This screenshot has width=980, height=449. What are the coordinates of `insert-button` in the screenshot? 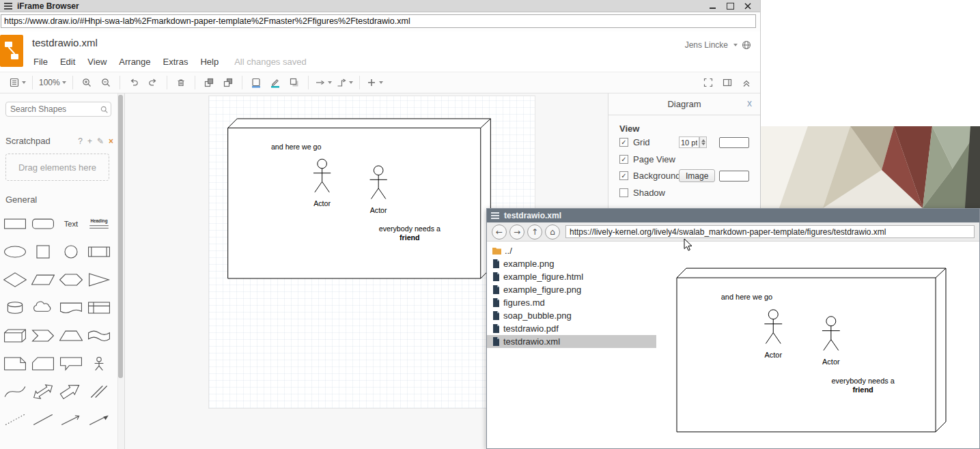 It's located at (374, 83).